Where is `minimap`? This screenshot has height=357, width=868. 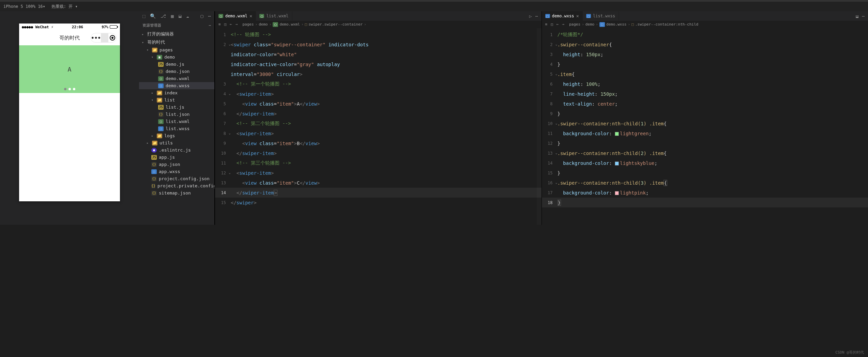 minimap is located at coordinates (539, 127).